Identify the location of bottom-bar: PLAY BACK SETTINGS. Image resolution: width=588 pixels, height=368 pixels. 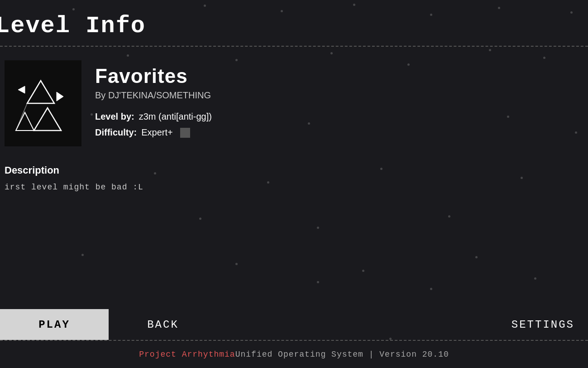
(294, 324).